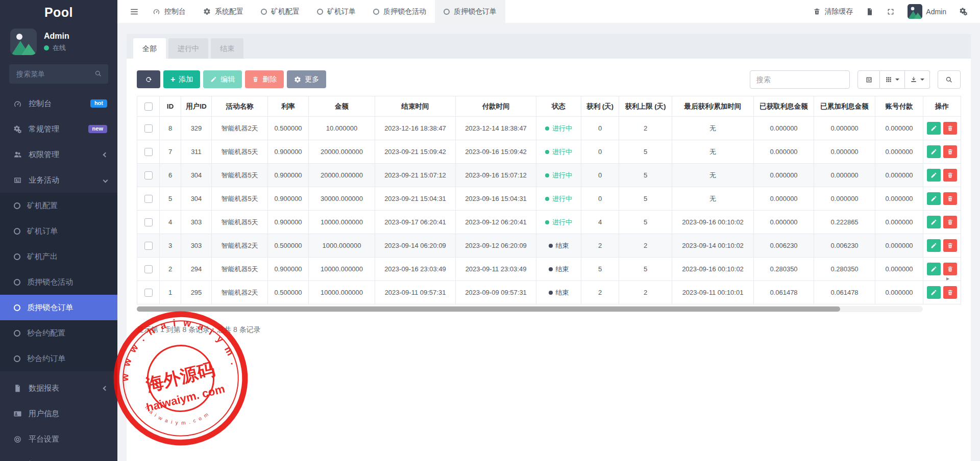 This screenshot has width=980, height=461. Describe the element at coordinates (59, 206) in the screenshot. I see `sidebar-subitem-矿机配置: 矿机配置` at that location.